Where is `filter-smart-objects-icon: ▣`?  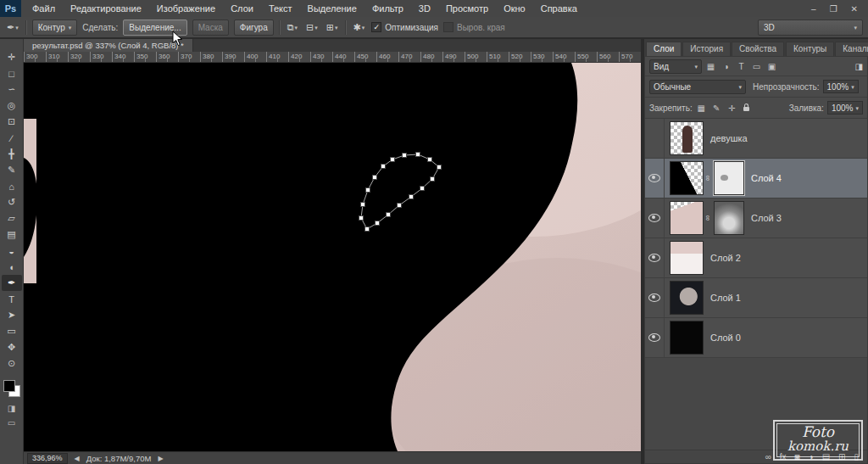
filter-smart-objects-icon: ▣ is located at coordinates (771, 66).